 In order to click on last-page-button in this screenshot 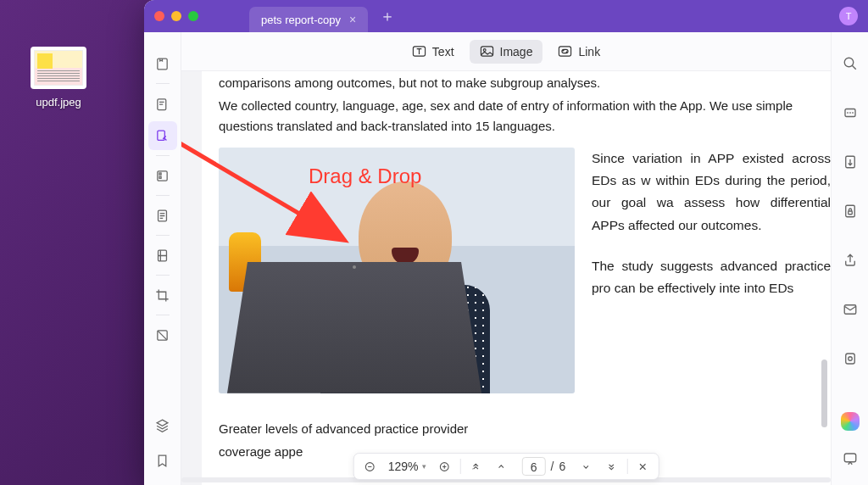, I will do `click(611, 466)`.